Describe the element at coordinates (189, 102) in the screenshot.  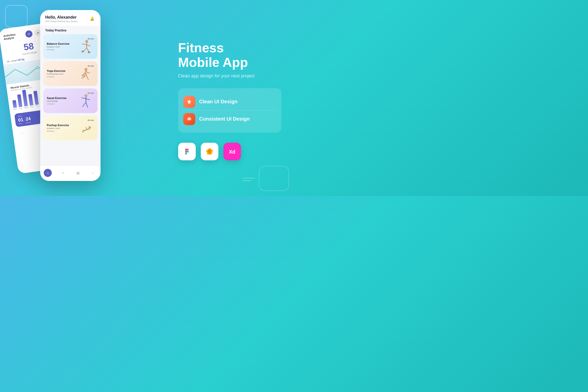
I see `clean-ui-icon` at that location.